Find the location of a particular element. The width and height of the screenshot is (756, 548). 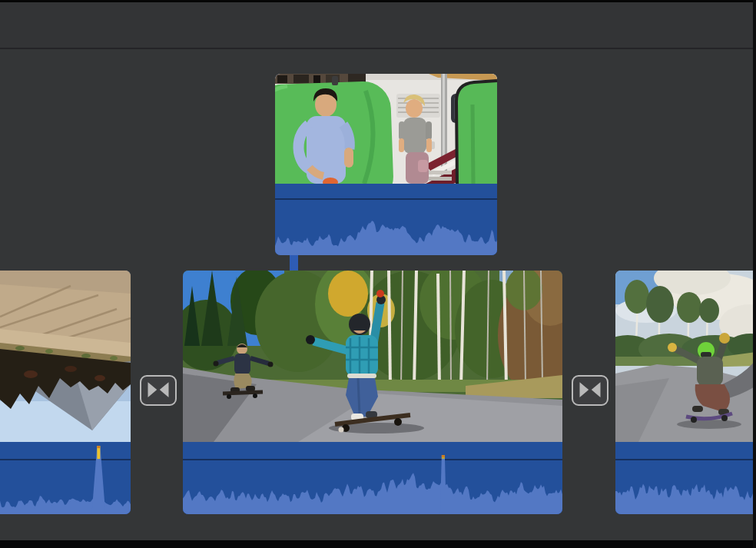

window-bottom-border is located at coordinates (378, 544).